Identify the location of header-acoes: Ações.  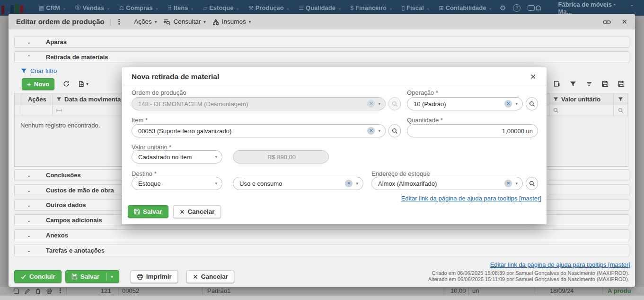
(37, 99).